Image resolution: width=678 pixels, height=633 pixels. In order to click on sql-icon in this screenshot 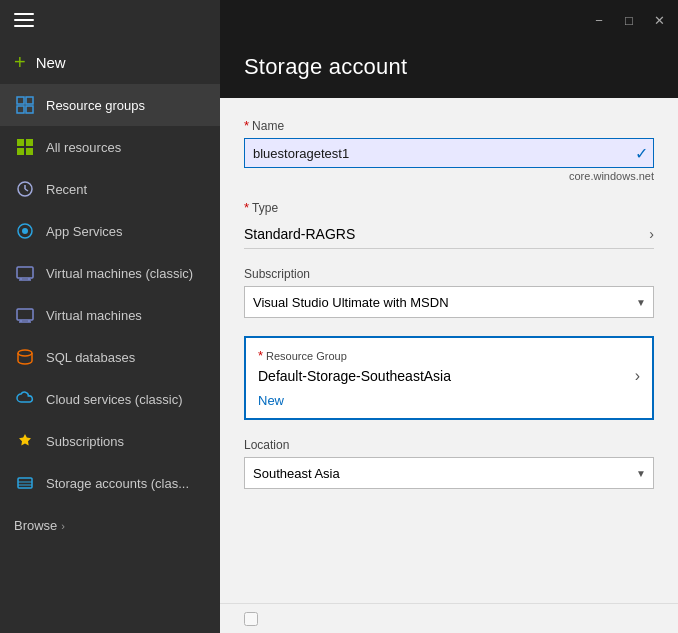, I will do `click(25, 357)`.